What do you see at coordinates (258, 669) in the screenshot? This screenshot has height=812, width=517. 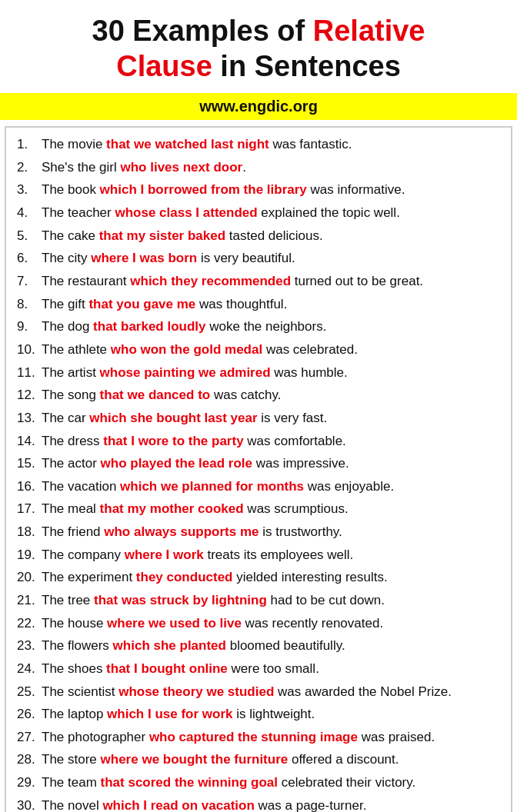 I see `list-item: 24.The shoes that I bought online were t…` at bounding box center [258, 669].